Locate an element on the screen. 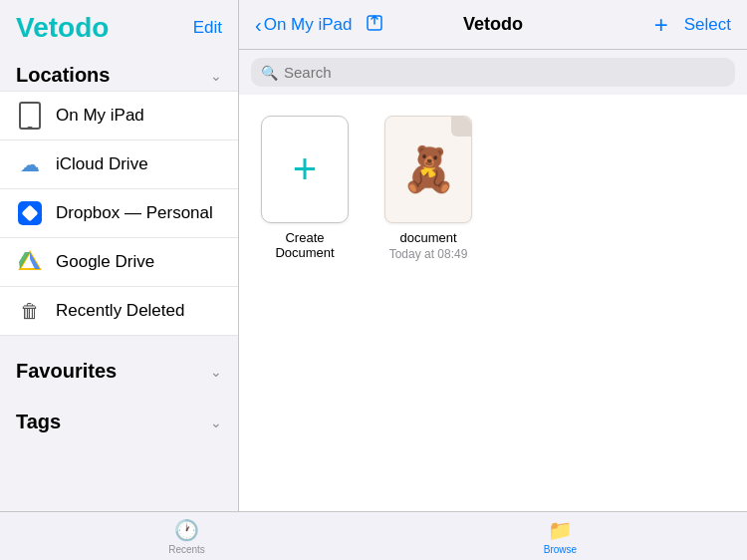 The image size is (747, 560). header-right: + Select is located at coordinates (693, 25).